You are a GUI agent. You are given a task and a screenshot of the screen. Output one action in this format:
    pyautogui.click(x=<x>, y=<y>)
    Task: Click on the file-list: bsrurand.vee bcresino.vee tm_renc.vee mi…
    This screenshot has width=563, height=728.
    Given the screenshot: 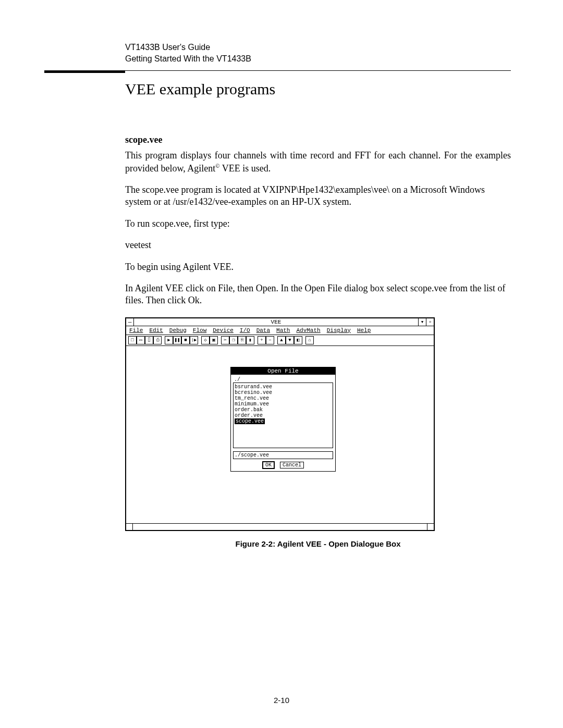 What is the action you would take?
    pyautogui.click(x=283, y=415)
    